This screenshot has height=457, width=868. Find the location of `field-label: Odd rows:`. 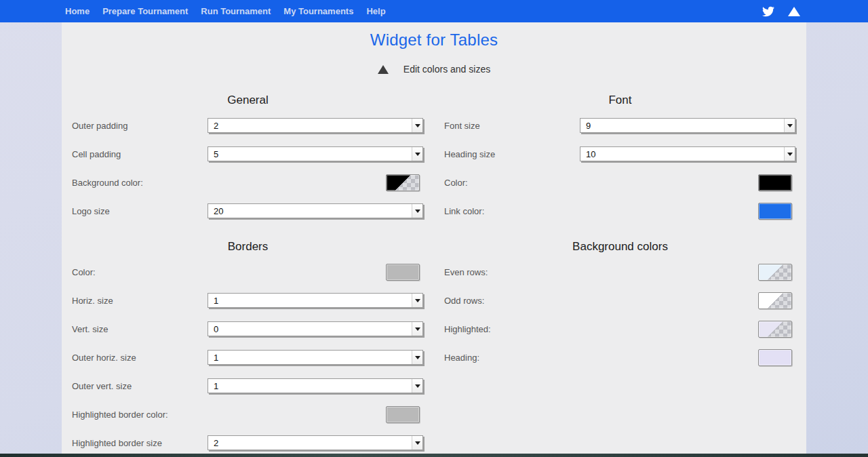

field-label: Odd rows: is located at coordinates (512, 301).